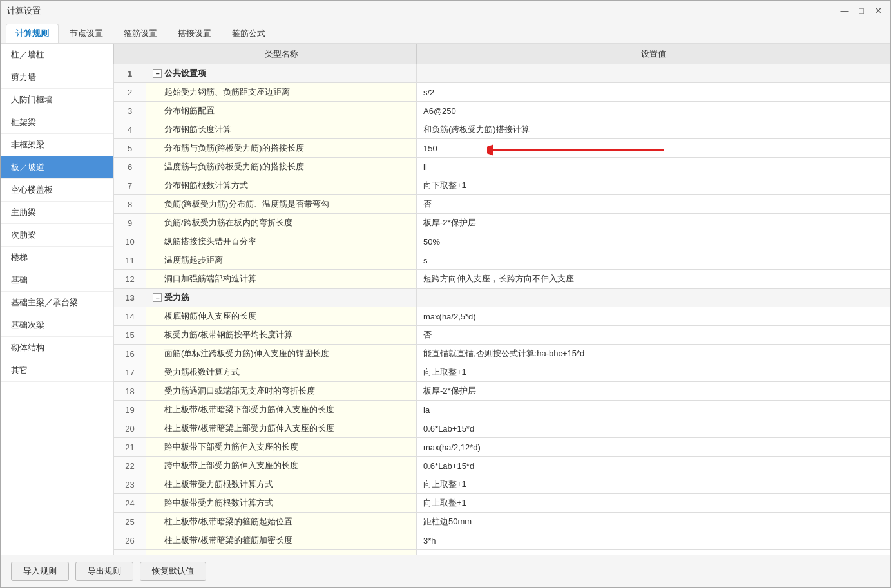 This screenshot has height=588, width=891. I want to click on export-rules-button: 导出规则, so click(104, 571).